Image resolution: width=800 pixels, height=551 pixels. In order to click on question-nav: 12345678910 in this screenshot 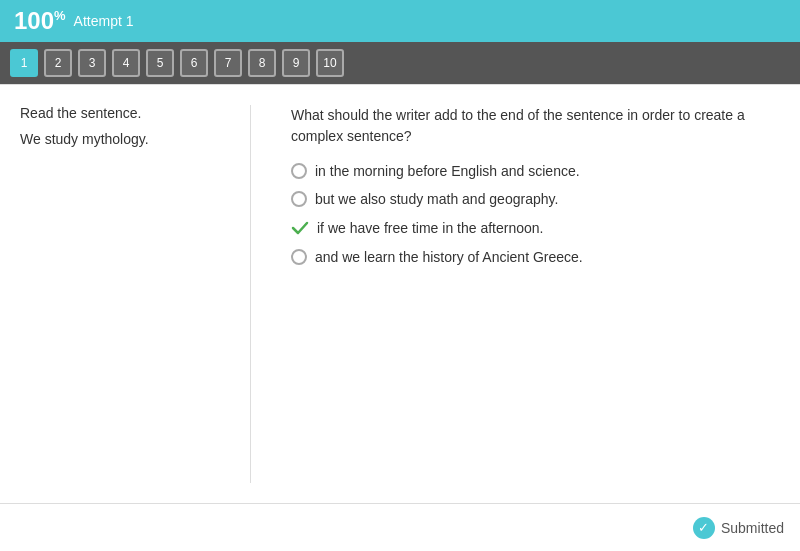, I will do `click(400, 63)`.